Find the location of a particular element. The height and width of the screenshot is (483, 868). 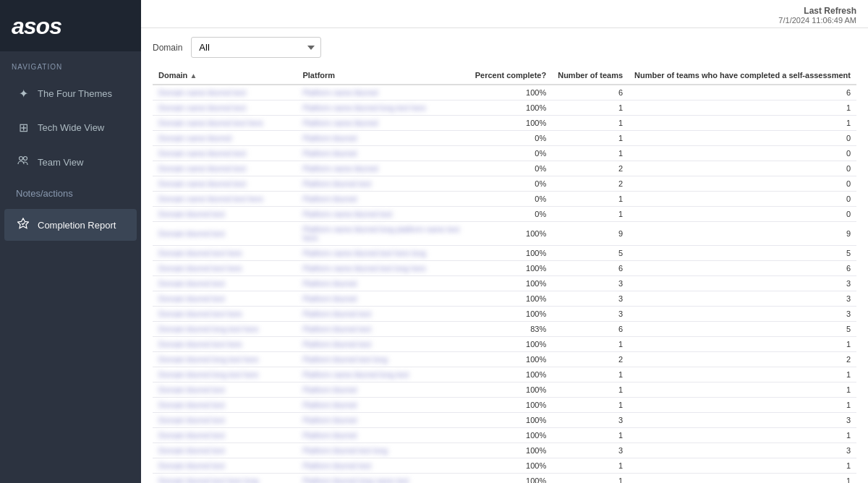

last-refresh-label: Last Refresh is located at coordinates (817, 11).